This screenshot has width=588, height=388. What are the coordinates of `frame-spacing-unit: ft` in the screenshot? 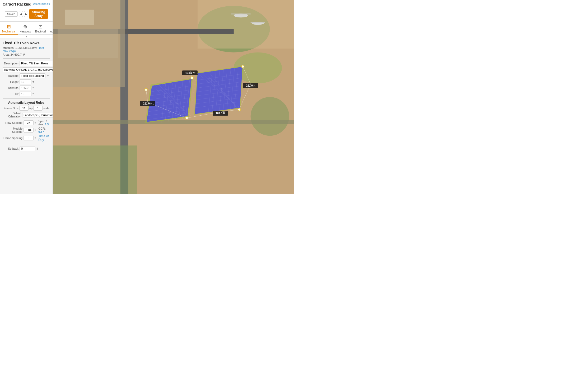 It's located at (35, 138).